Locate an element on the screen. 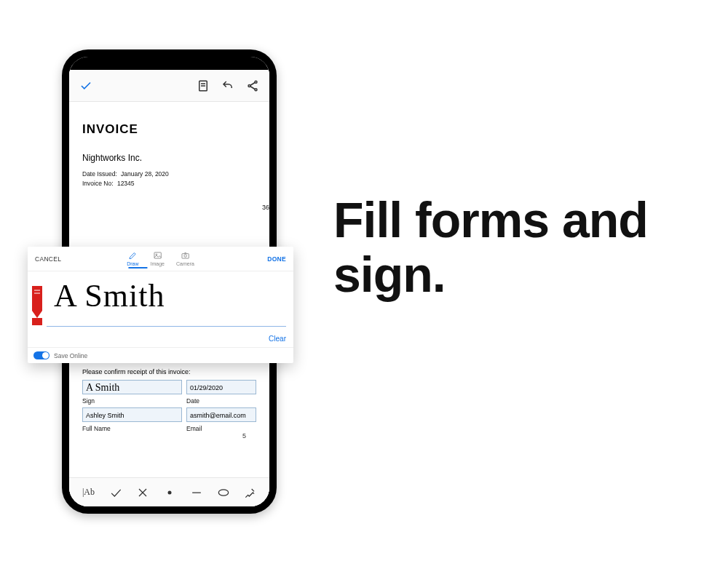 The height and width of the screenshot is (561, 728). page-count-badge: 5 is located at coordinates (245, 436).